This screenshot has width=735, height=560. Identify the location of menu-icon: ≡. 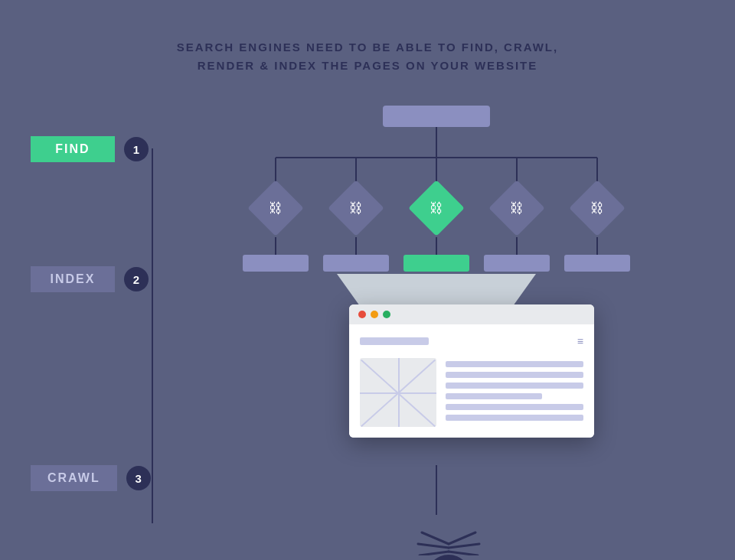
(580, 341).